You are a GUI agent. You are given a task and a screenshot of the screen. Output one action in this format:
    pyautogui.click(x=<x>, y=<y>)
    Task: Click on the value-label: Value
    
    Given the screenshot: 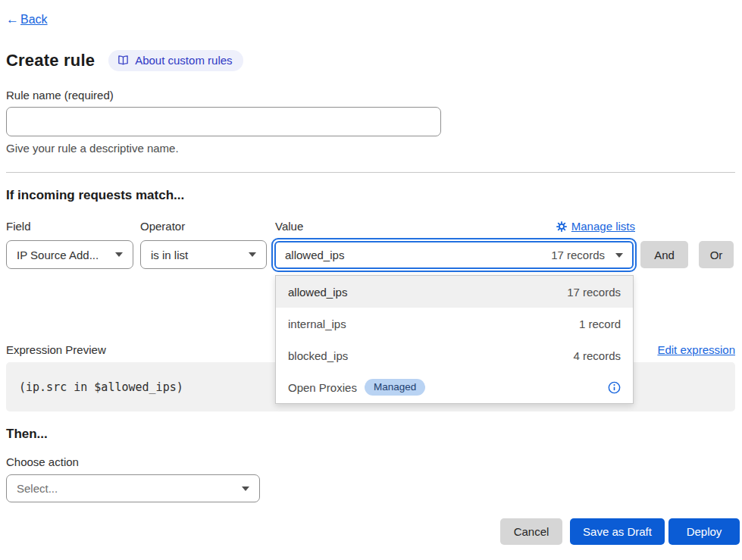 What is the action you would take?
    pyautogui.click(x=290, y=226)
    